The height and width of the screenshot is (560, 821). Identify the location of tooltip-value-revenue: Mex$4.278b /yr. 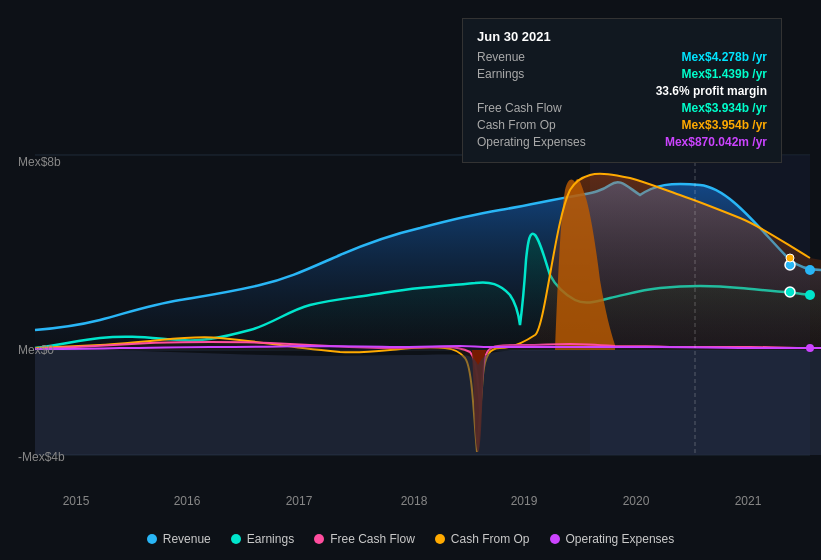
(724, 57).